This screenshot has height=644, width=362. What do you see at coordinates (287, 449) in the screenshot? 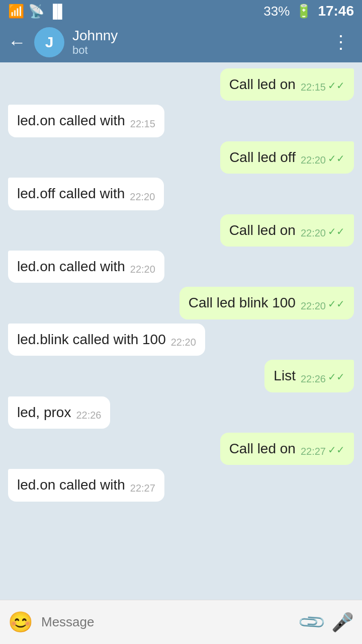
I see `message-bubble: Call led on22:27✓✓` at bounding box center [287, 449].